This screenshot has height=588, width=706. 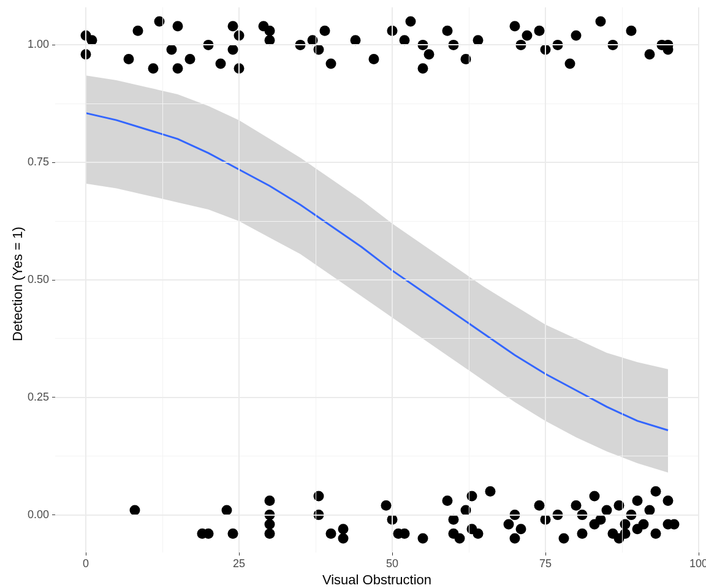 I want to click on y-tick-label: 0.75, so click(x=38, y=162).